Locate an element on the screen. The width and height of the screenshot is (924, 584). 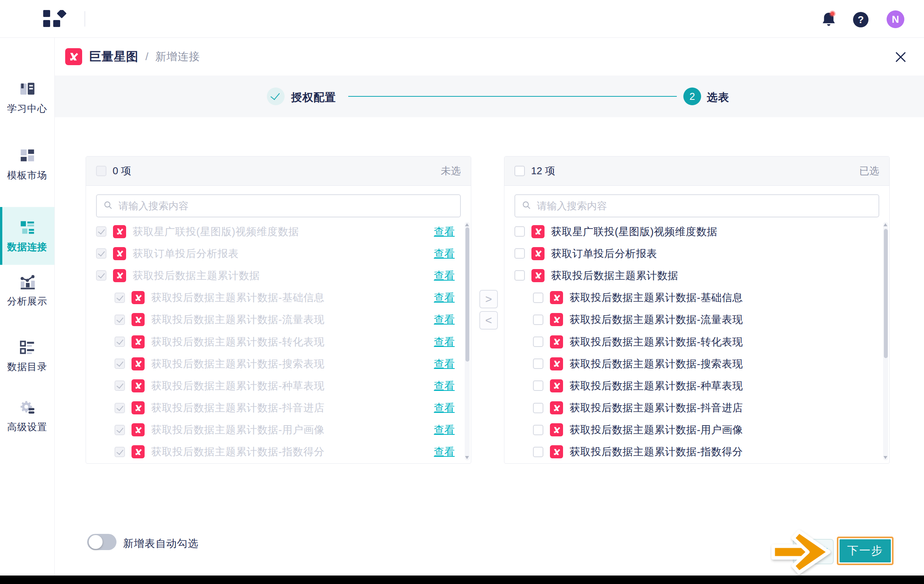
table-name: 获取投后数据主题累计数据-指数得分 is located at coordinates (238, 452).